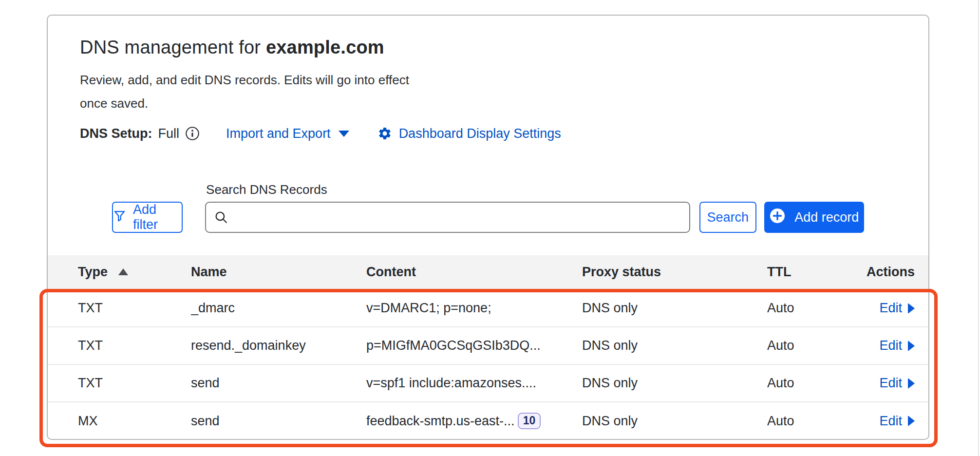 The height and width of the screenshot is (456, 980). What do you see at coordinates (448, 217) in the screenshot?
I see `search-input` at bounding box center [448, 217].